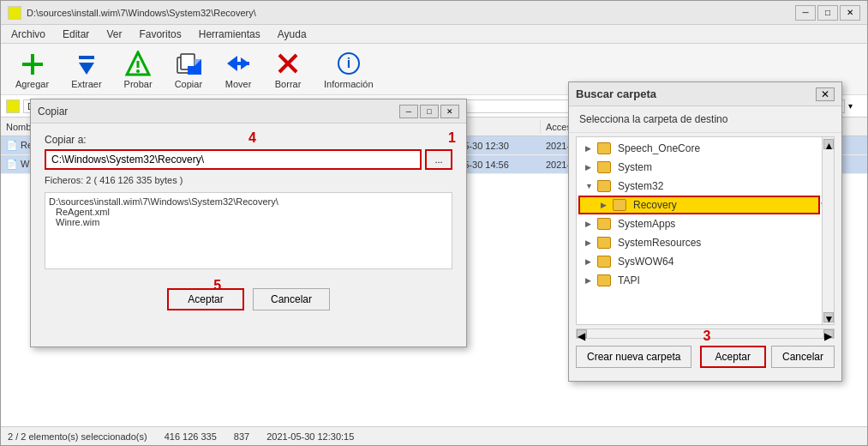  I want to click on tree-label: SystemApps, so click(646, 224).